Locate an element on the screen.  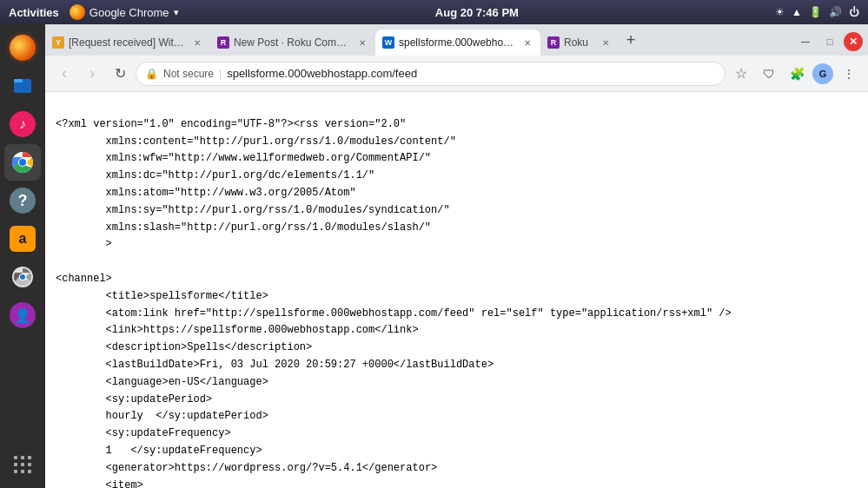
sound-icon: 🔊 is located at coordinates (836, 12).